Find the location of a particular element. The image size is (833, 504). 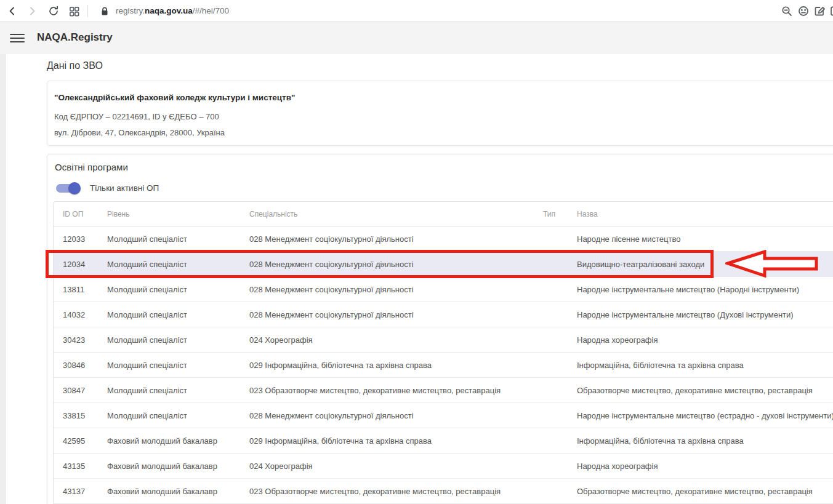

institution-name: "Олександрійський фаховий коледж культур… is located at coordinates (175, 97).